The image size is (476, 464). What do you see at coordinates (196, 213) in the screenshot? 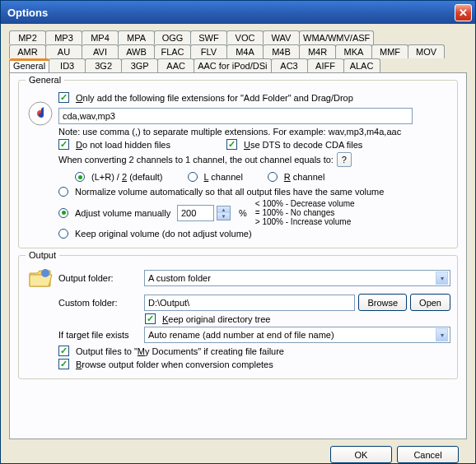
I see `volume-input` at bounding box center [196, 213].